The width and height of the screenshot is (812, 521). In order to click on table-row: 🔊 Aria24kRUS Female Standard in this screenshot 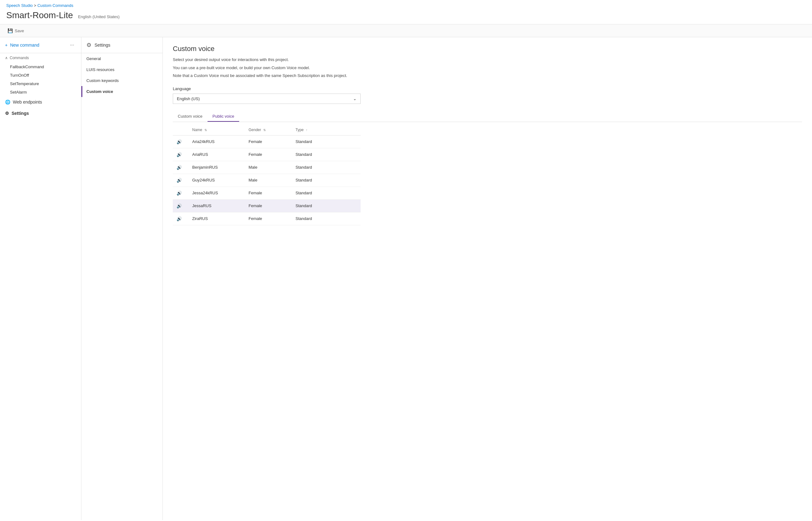, I will do `click(267, 141)`.